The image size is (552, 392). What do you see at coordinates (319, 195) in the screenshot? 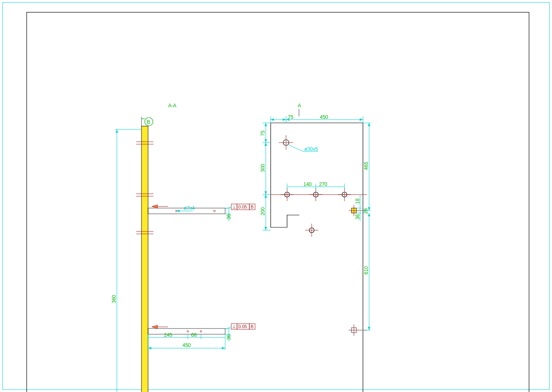
I see `hole-row` at bounding box center [319, 195].